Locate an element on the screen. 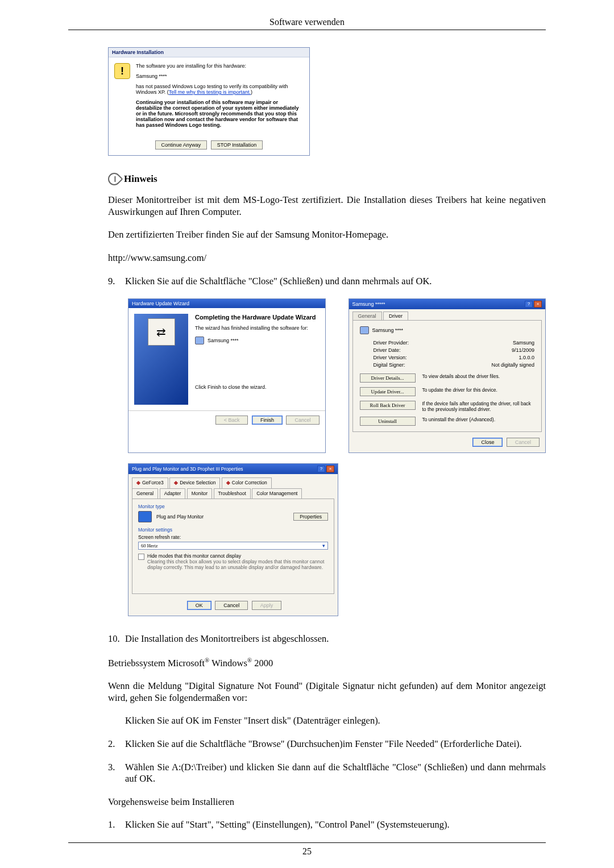 Image resolution: width=614 pixels, height=868 pixels. paragraph-4: Wenn die Meldung "Digital Signature Not … is located at coordinates (327, 692).